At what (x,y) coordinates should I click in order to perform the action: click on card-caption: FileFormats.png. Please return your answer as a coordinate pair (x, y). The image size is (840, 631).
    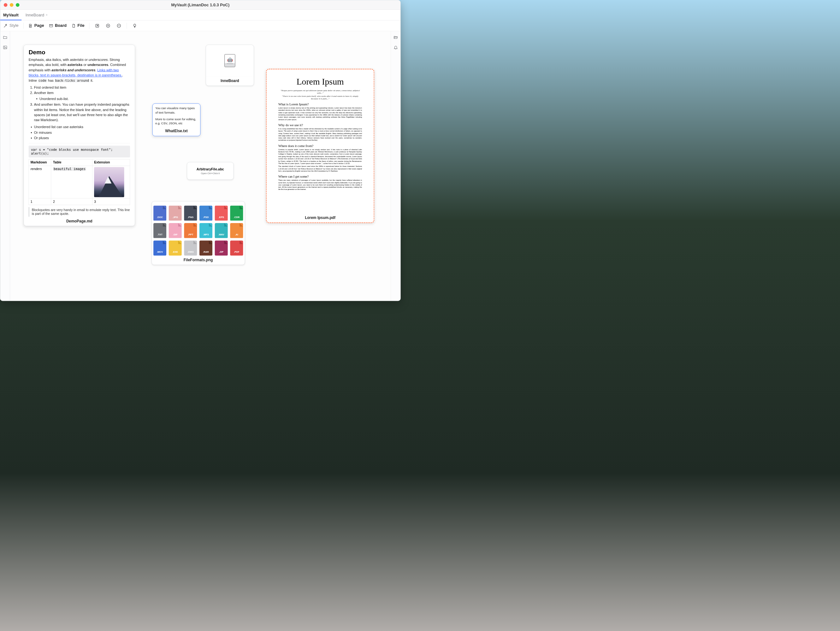
    Looking at the image, I should click on (198, 260).